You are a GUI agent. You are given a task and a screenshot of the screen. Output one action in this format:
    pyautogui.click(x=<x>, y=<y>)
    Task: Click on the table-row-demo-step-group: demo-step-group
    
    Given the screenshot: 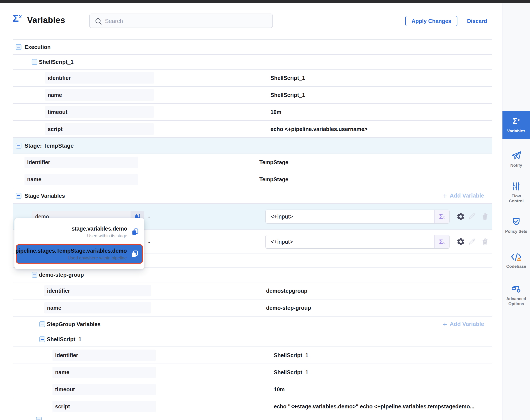 What is the action you would take?
    pyautogui.click(x=252, y=275)
    